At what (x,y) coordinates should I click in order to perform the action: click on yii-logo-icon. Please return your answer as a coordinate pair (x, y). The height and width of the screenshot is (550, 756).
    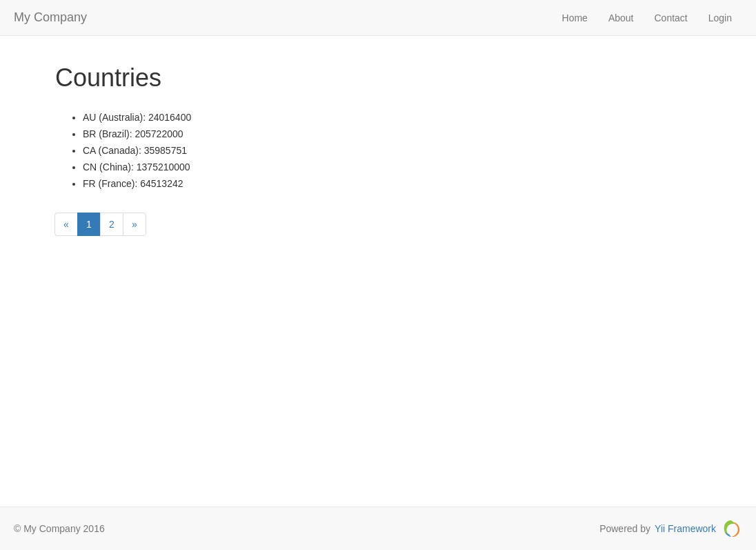
    Looking at the image, I should click on (731, 529).